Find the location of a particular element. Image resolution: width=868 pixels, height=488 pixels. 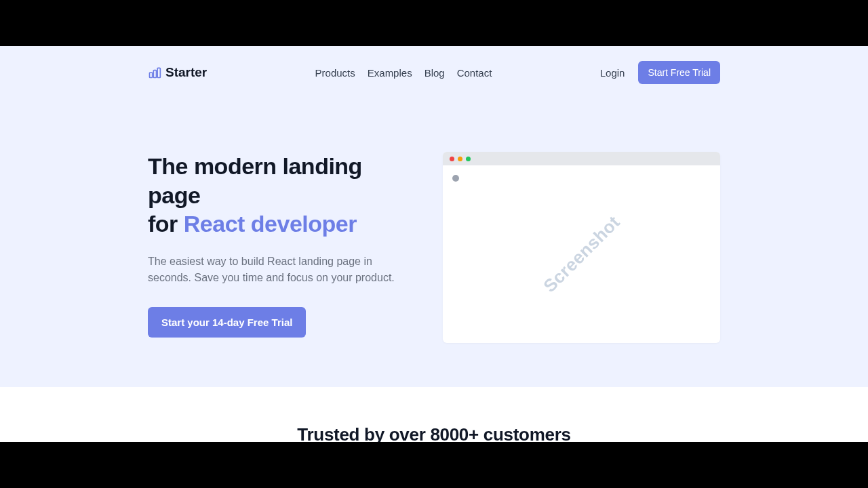

start-free-trial-button: Start Free Trial is located at coordinates (679, 73).